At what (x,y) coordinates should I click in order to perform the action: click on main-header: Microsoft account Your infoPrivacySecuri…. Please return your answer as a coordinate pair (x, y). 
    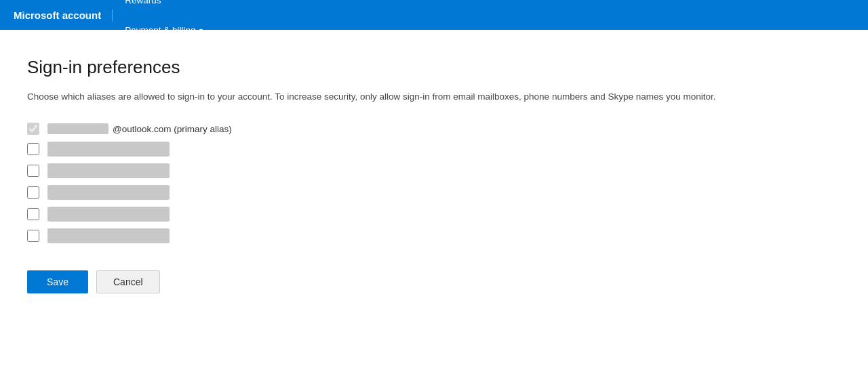
    Looking at the image, I should click on (434, 15).